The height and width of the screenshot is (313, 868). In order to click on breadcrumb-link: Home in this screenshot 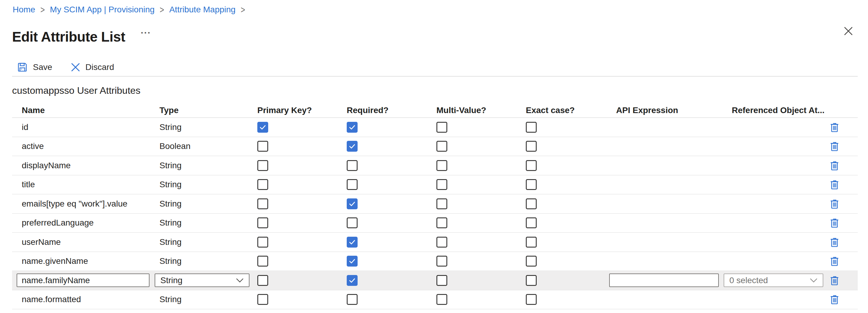, I will do `click(24, 9)`.